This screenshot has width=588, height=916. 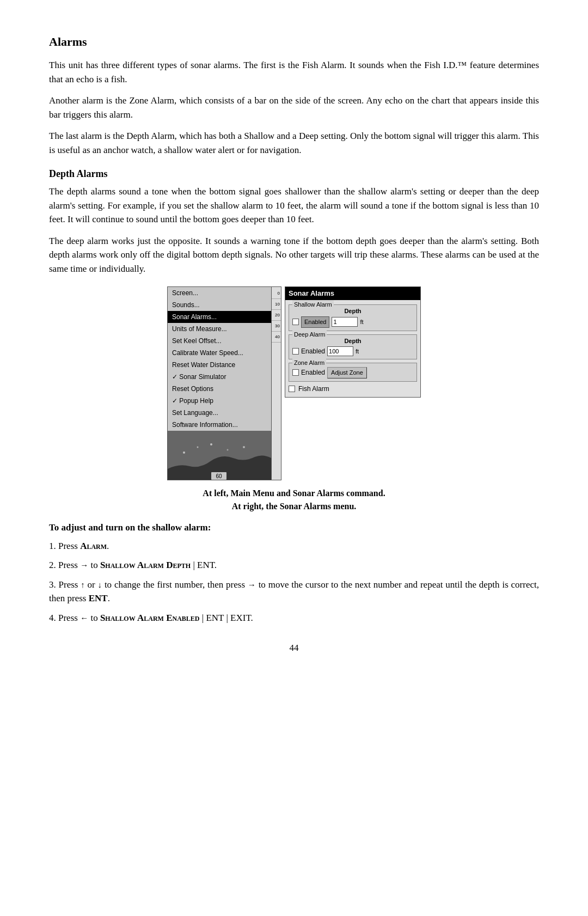 I want to click on depth-alarm-para-1: The depth alarms sound a tone when the b…, so click(x=294, y=206).